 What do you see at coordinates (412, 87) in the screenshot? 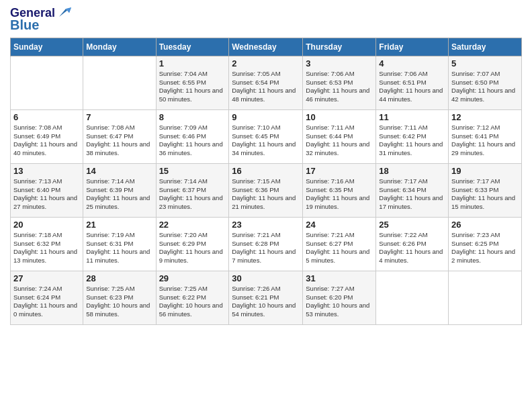
I see `day-info: Sunrise: 7:06 AM Sunset: 6:51 PM Dayligh…` at bounding box center [412, 87].